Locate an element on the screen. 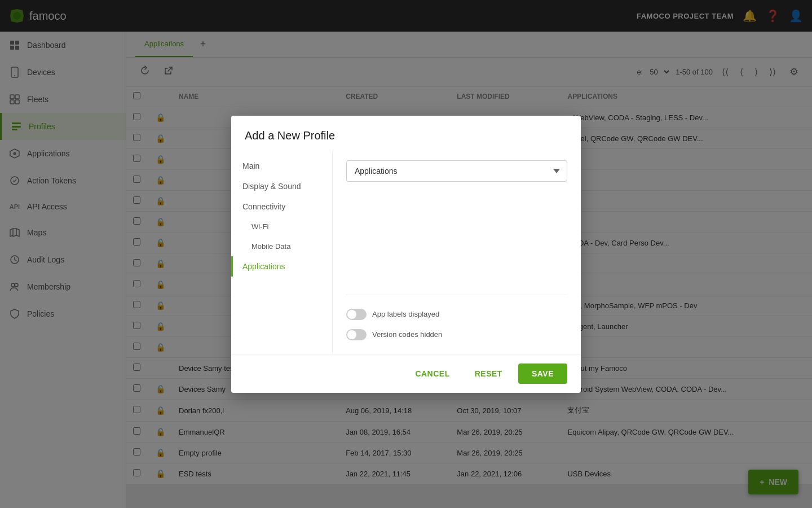 Image resolution: width=812 pixels, height=508 pixels. version-codes-toggle is located at coordinates (356, 335).